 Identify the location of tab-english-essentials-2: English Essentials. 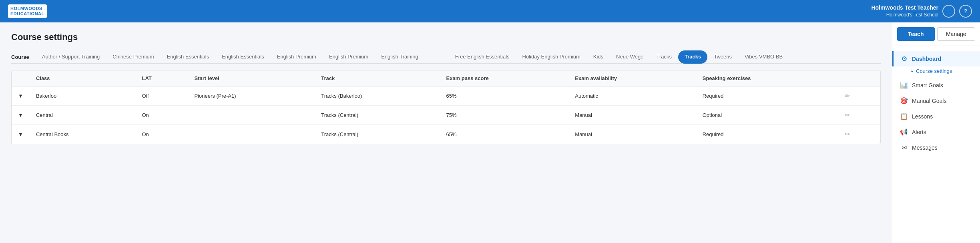
(243, 57).